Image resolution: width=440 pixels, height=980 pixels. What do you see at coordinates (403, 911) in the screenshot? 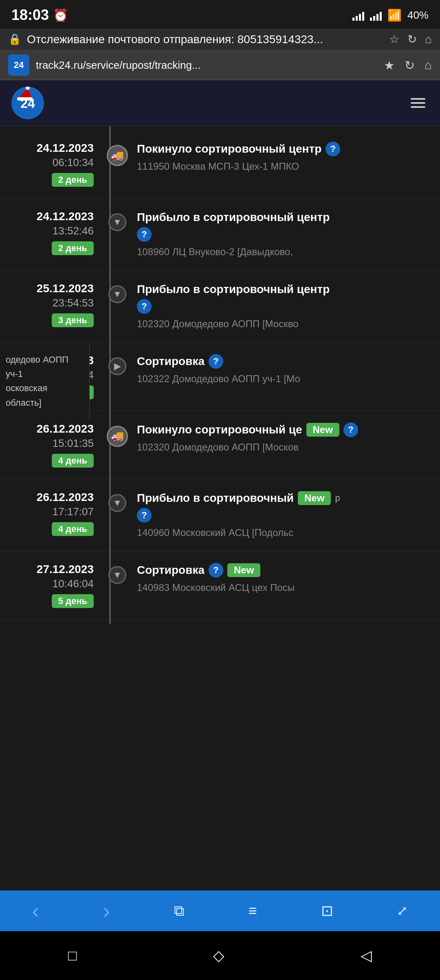
I see `expand-button: ⤢` at bounding box center [403, 911].